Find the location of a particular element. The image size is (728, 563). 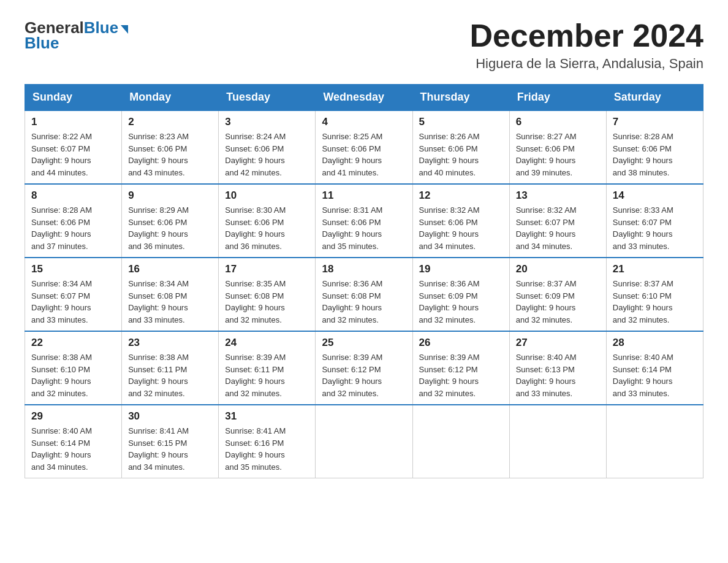

calendar-cell: 14Sunrise: 8:33 AMSunset: 6:07 PMDayligh… is located at coordinates (654, 221).